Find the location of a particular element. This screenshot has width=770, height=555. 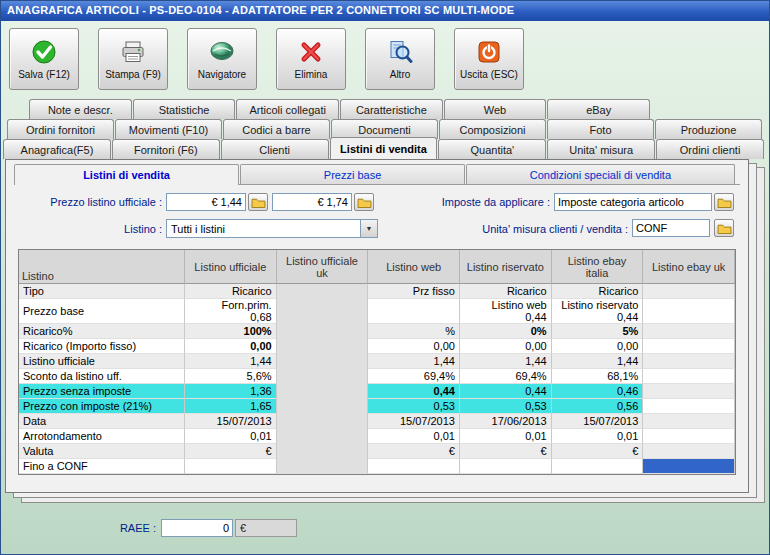

table-cell: 68,1% is located at coordinates (598, 376).